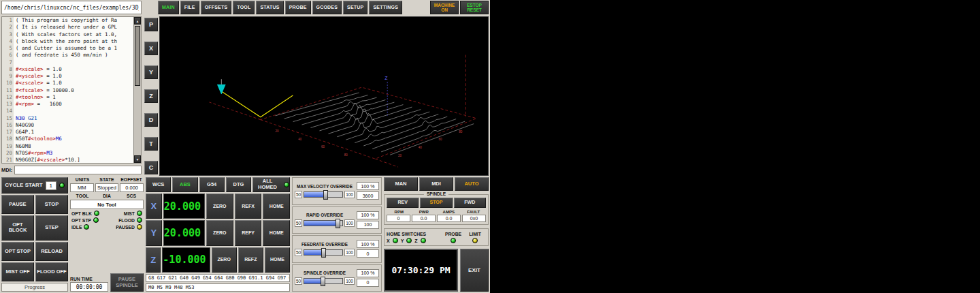 The height and width of the screenshot is (293, 980). I want to click on gcode-line-number: 6, so click(8, 55).